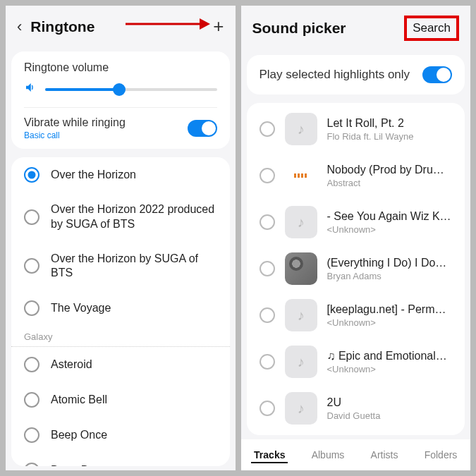 The width and height of the screenshot is (476, 476). Describe the element at coordinates (75, 123) in the screenshot. I see `vibrate-label: Vibrate while ringing` at that location.